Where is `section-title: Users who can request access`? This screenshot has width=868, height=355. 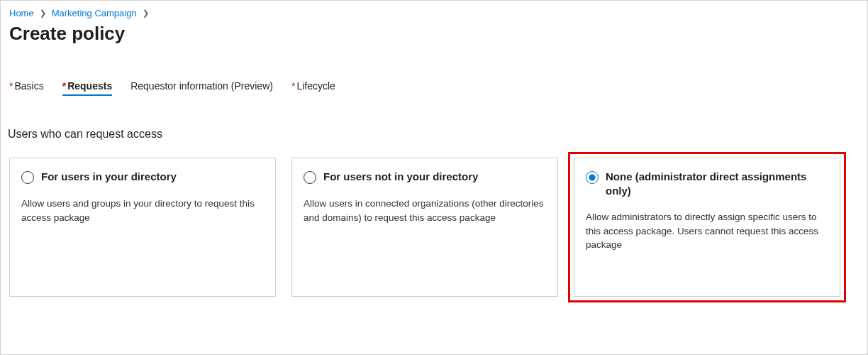
section-title: Users who can request access is located at coordinates (433, 134).